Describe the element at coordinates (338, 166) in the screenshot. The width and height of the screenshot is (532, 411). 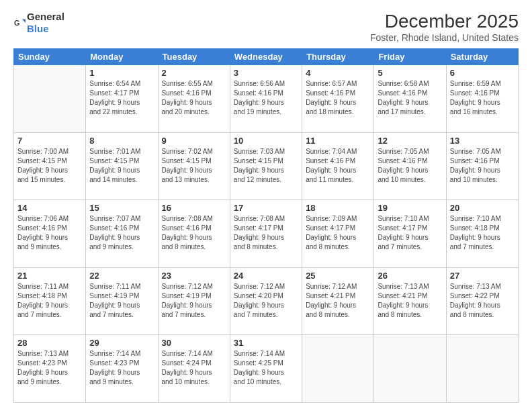
I see `day-info: Sunrise: 7:04 AM Sunset: 4:16 PM Dayligh…` at that location.